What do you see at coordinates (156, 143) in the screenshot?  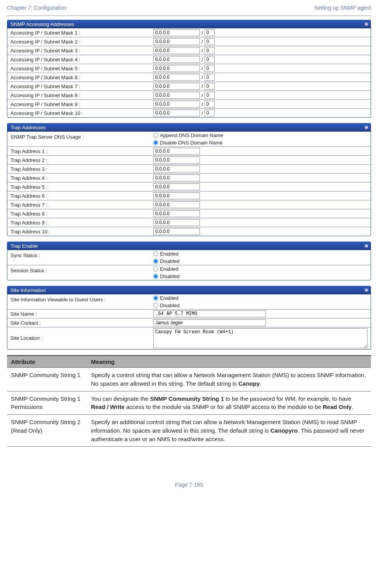 I see `dns-disable-radio` at bounding box center [156, 143].